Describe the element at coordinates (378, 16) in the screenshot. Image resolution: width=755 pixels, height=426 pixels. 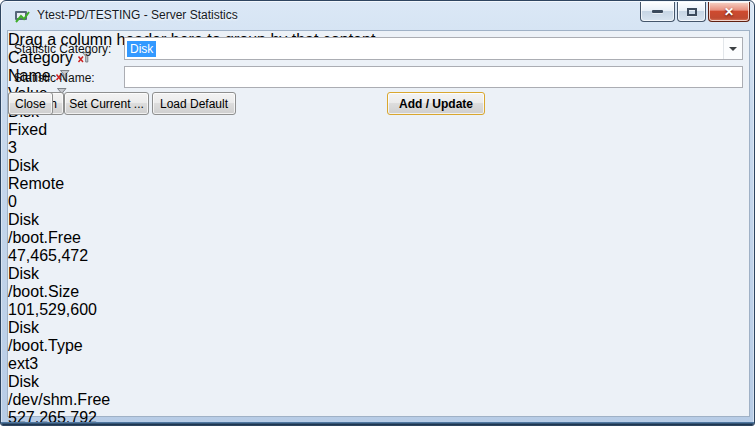
I see `titlebar: Ytest-PD/TESTING - Server Statistics ✕` at that location.